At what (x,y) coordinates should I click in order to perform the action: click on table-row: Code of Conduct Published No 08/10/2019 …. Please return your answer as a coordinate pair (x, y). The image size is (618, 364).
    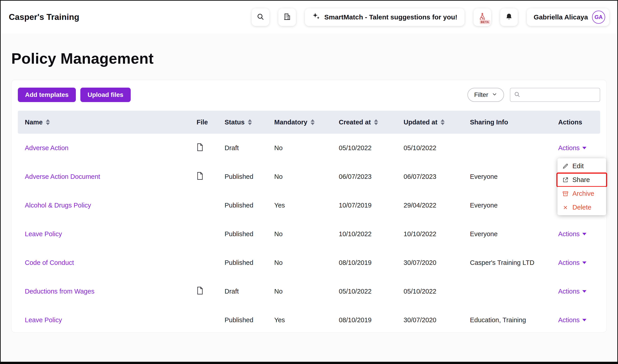
    Looking at the image, I should click on (309, 263).